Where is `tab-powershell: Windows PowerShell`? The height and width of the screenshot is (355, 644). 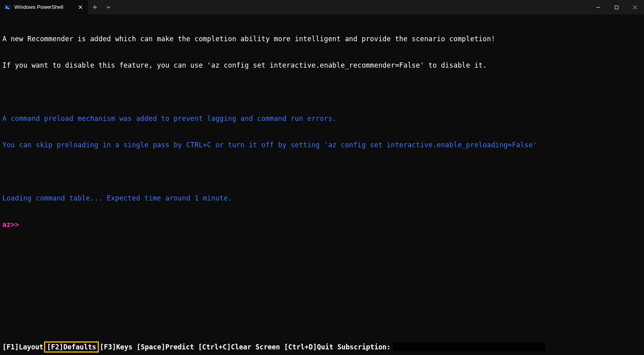
tab-powershell: Windows PowerShell is located at coordinates (44, 7).